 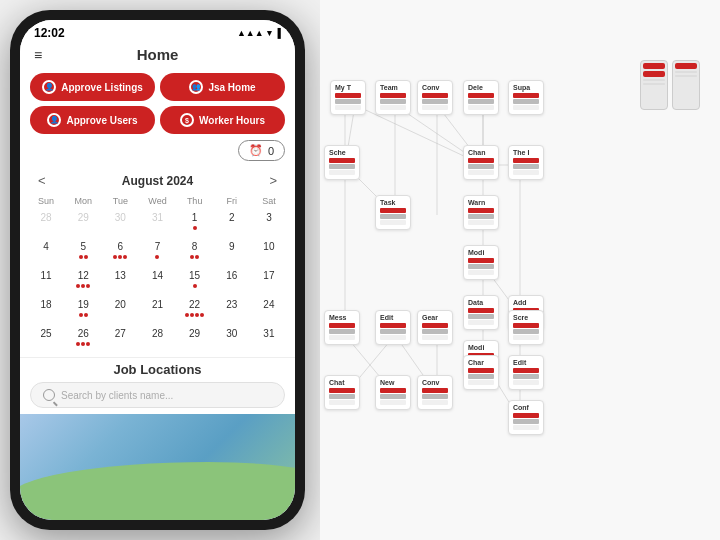 I want to click on cal-cell: 24, so click(x=269, y=310).